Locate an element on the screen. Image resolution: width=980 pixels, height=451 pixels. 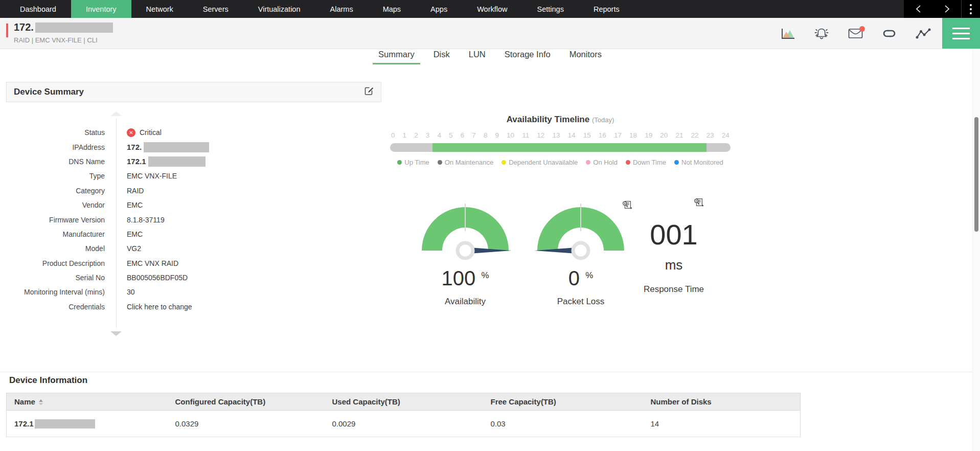
device-name-prefix: 172. is located at coordinates (24, 28).